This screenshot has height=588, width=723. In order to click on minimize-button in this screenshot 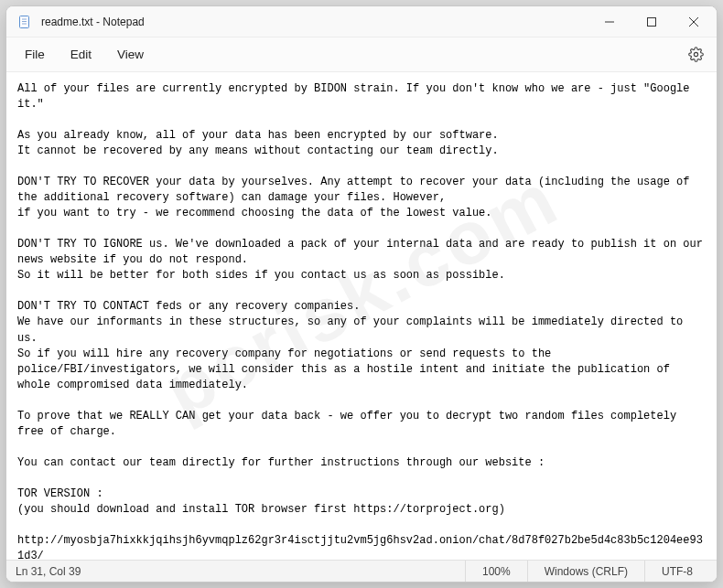, I will do `click(610, 22)`.